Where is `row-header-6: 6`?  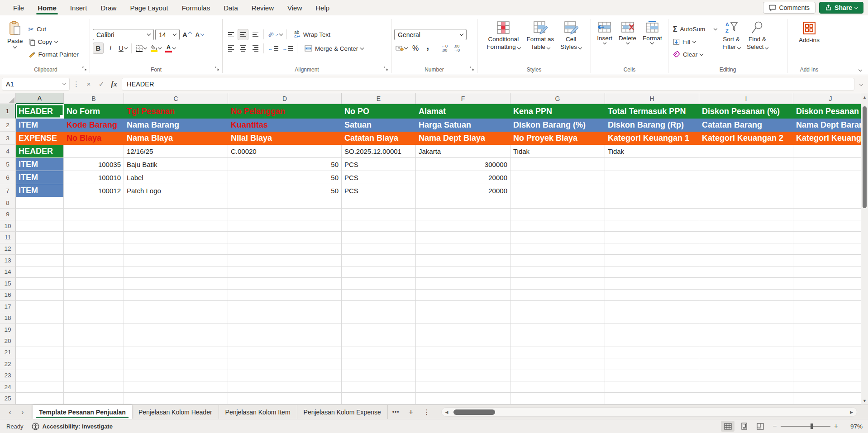
row-header-6: 6 is located at coordinates (8, 177).